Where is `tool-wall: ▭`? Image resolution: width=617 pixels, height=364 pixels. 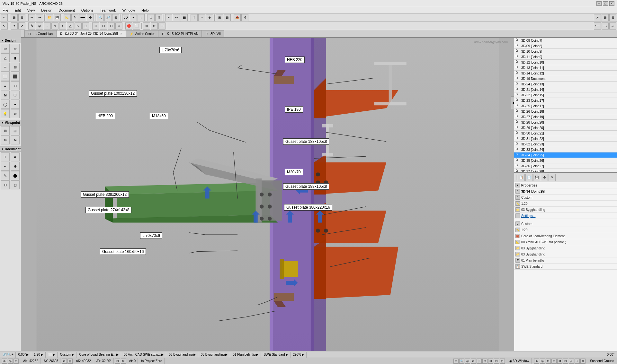
tool-wall: ▭ is located at coordinates (5, 48).